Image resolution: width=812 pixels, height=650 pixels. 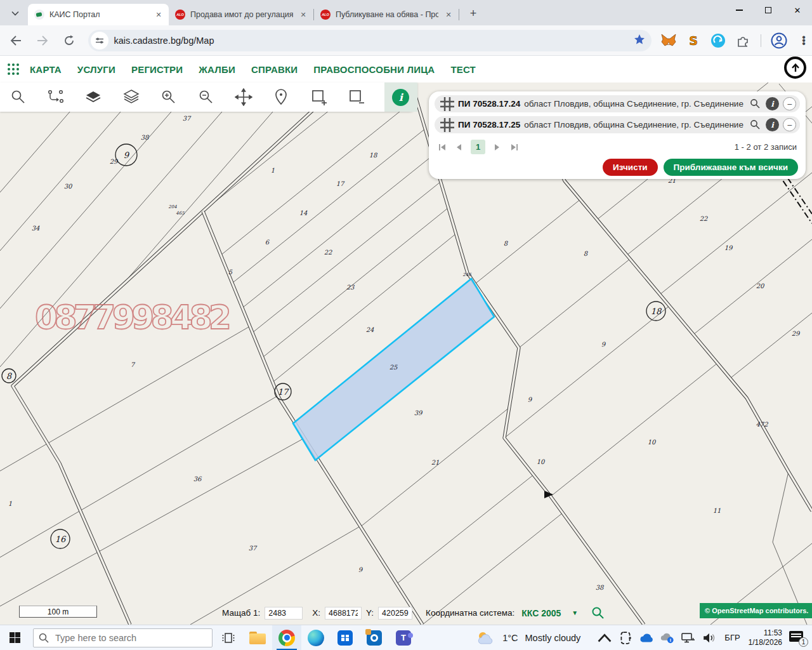 What do you see at coordinates (281, 97) in the screenshot?
I see `location-pin-icon` at bounding box center [281, 97].